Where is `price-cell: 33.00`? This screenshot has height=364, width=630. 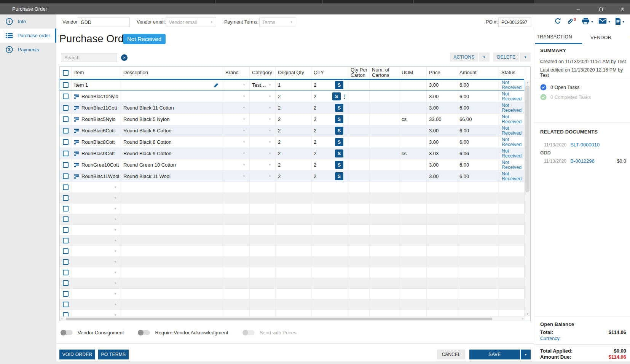
price-cell: 33.00 is located at coordinates (442, 119).